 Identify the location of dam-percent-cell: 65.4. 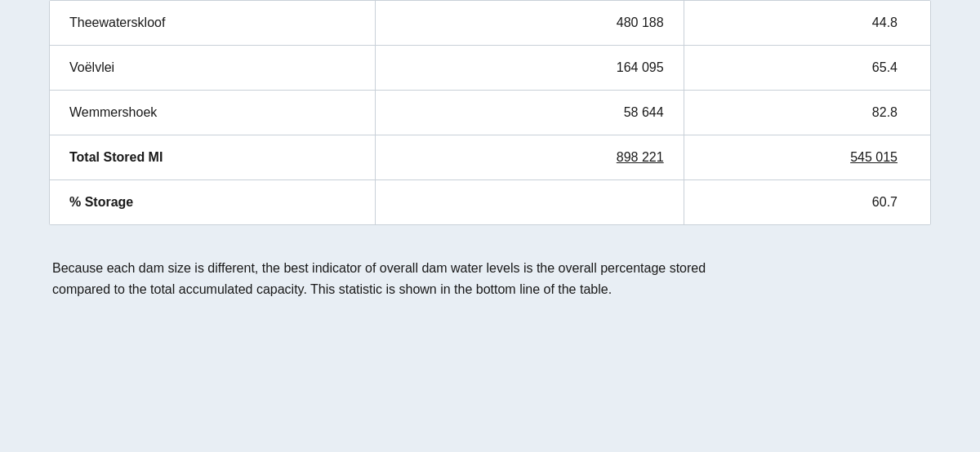
(807, 69).